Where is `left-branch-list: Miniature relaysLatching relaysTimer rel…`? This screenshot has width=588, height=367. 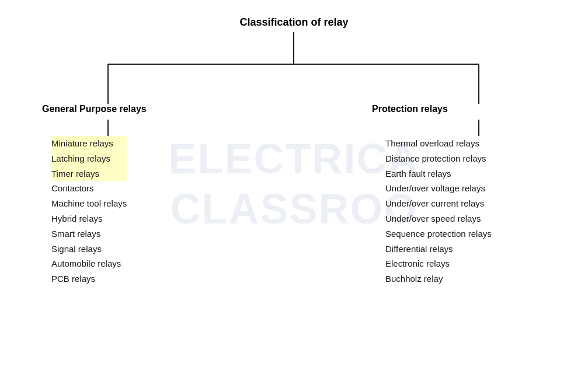
left-branch-list: Miniature relaysLatching relaysTimer rel… is located at coordinates (89, 211).